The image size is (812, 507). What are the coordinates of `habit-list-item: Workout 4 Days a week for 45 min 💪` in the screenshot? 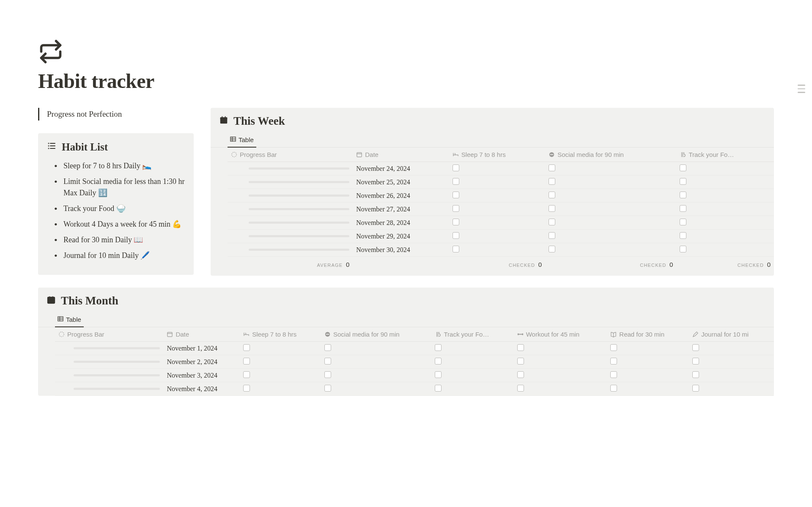 It's located at (120, 224).